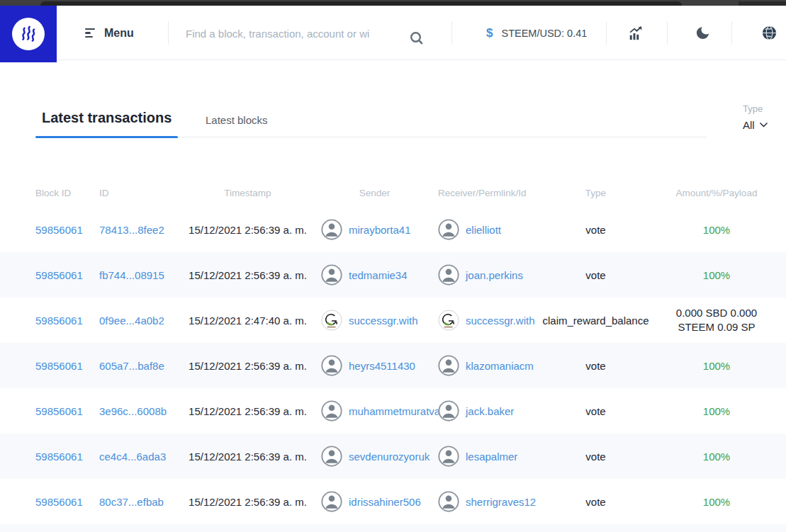 The height and width of the screenshot is (532, 786). I want to click on table-row: 59856061 80c37...efbab 15/12/2021 2:56:3…, so click(393, 502).